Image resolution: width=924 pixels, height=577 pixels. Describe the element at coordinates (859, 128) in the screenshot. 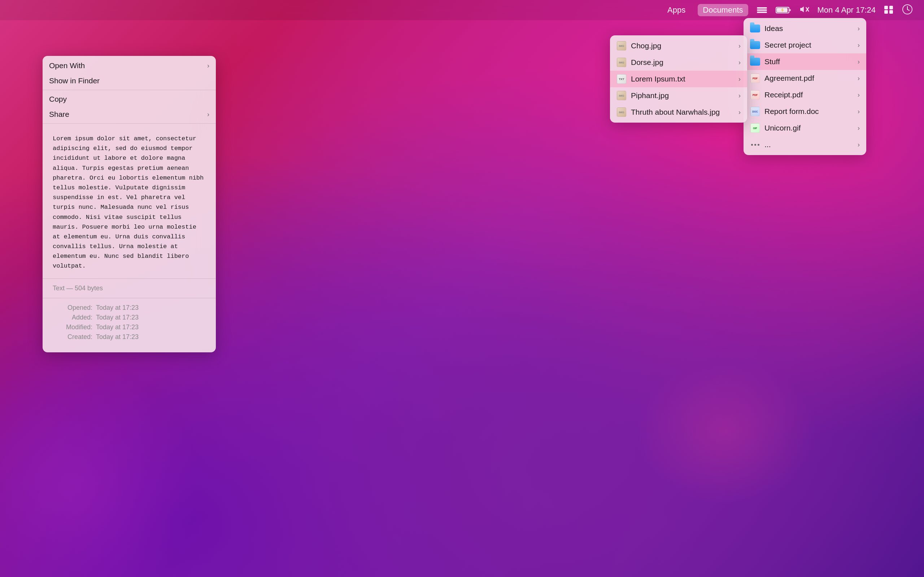

I see `menu-arrow-unicorn: ›` at that location.